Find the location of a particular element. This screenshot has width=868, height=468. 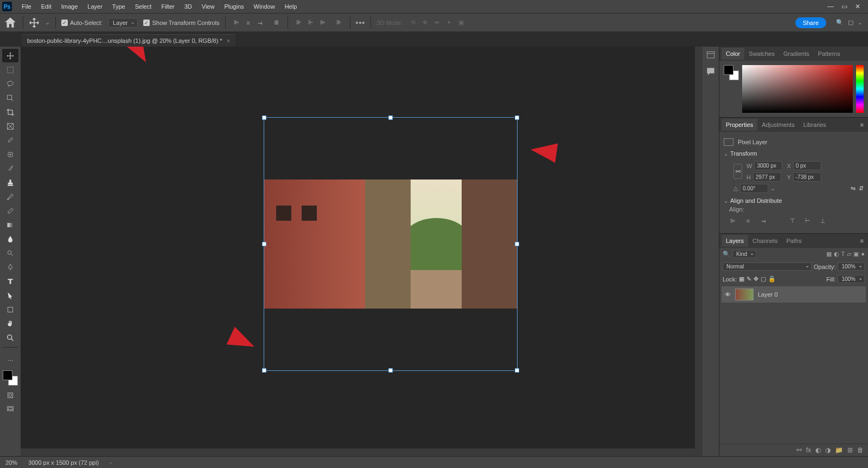

transform-handle-bm is located at coordinates (391, 370).